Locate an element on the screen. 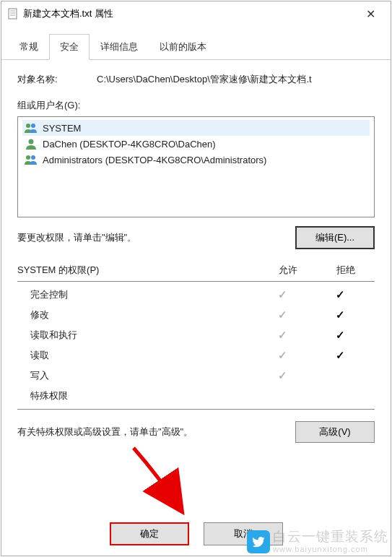 The image size is (392, 557). groups-label: 组或用户名(G): is located at coordinates (196, 105).